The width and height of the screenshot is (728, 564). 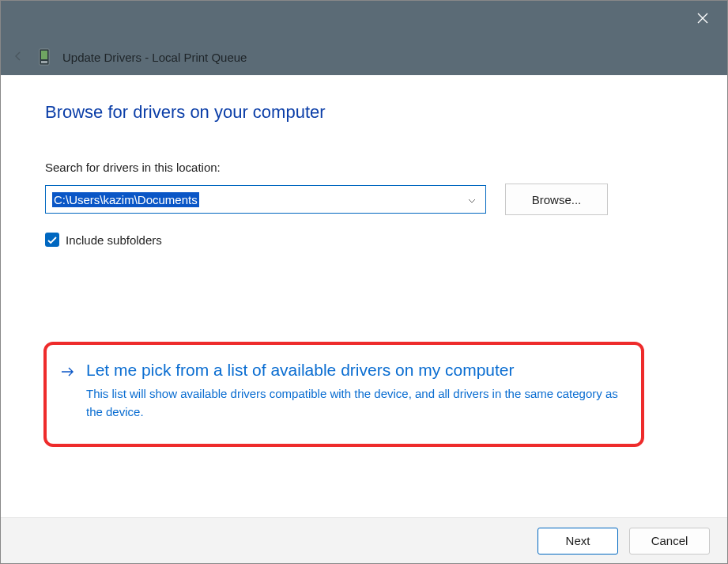 What do you see at coordinates (52, 240) in the screenshot?
I see `checkmark-icon` at bounding box center [52, 240].